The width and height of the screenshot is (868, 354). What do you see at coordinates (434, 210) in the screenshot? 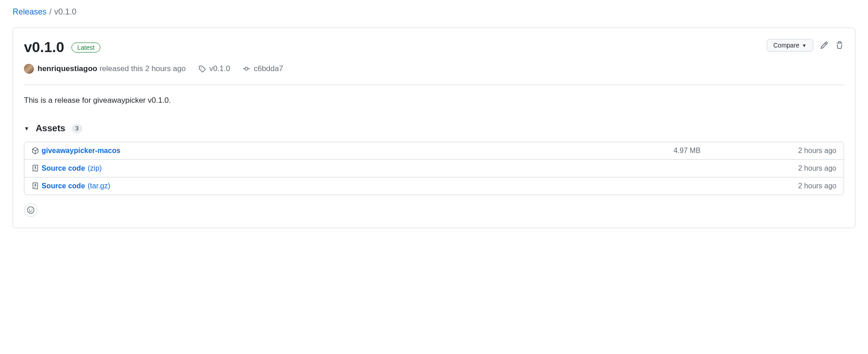
I see `reactions` at bounding box center [434, 210].